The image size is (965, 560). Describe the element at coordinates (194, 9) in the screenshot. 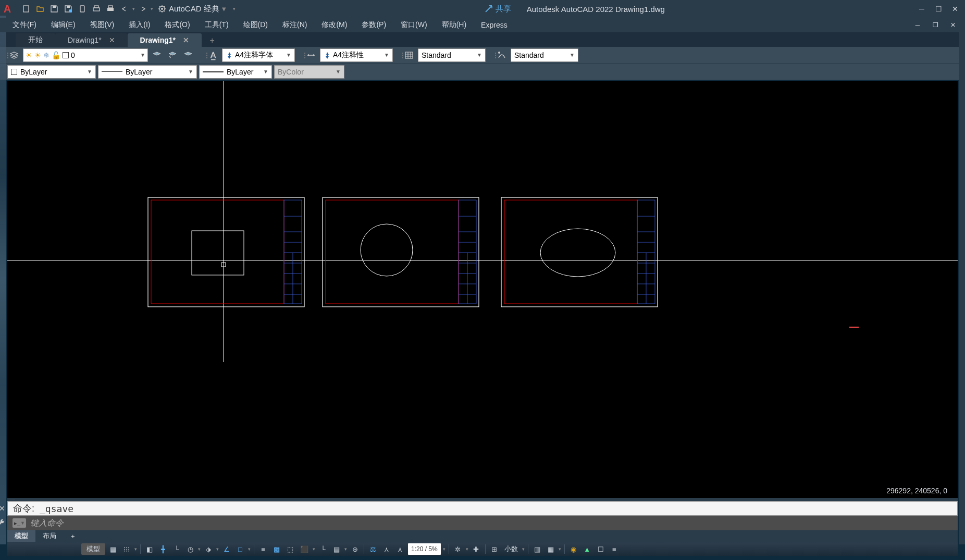

I see `workspace-label: AutoCAD 经典` at that location.